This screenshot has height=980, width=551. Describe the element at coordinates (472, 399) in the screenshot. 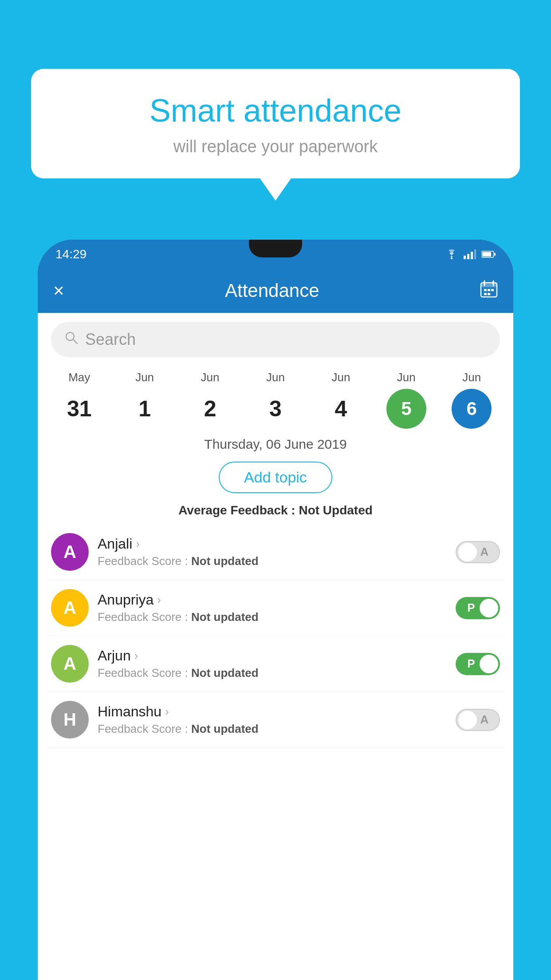

I see `calendar-day: Jun6` at that location.